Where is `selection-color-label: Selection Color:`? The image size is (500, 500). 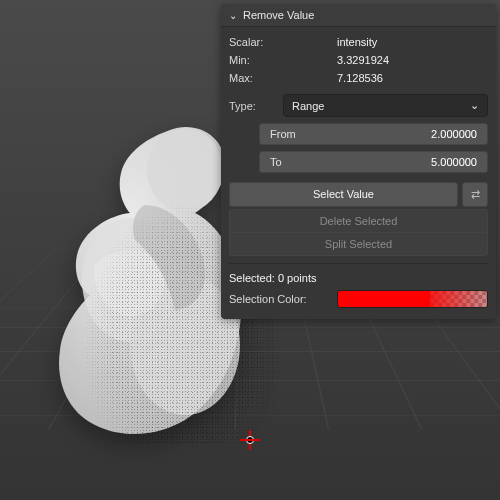
selection-color-label: Selection Color: is located at coordinates (279, 299).